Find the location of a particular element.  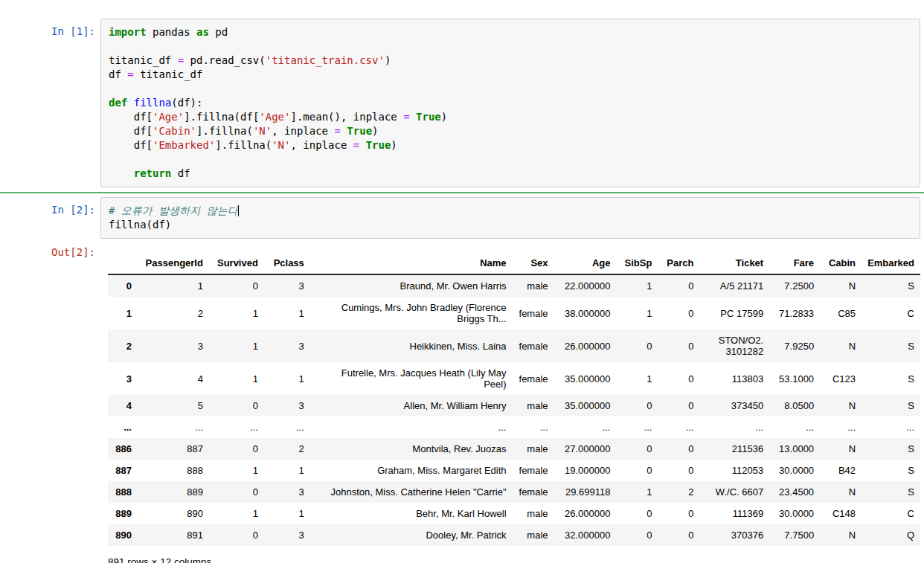

code-token: ].fillna(df[ is located at coordinates (222, 117).